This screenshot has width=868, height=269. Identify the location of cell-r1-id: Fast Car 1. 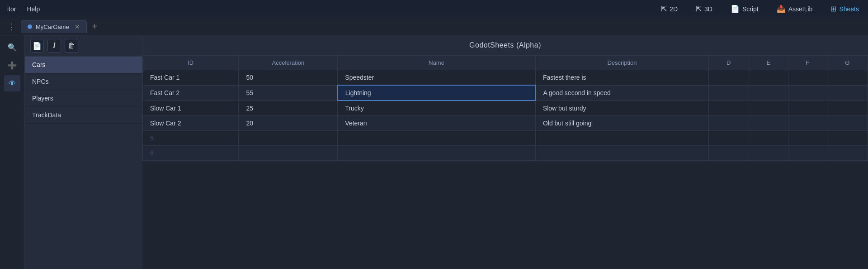
(191, 78).